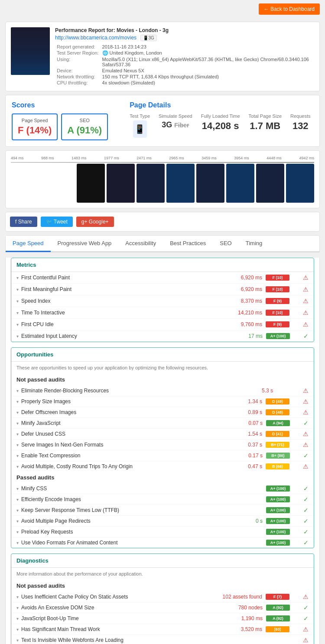 This screenshot has height=644, width=325. I want to click on audit-value: 0.89 s, so click(255, 412).